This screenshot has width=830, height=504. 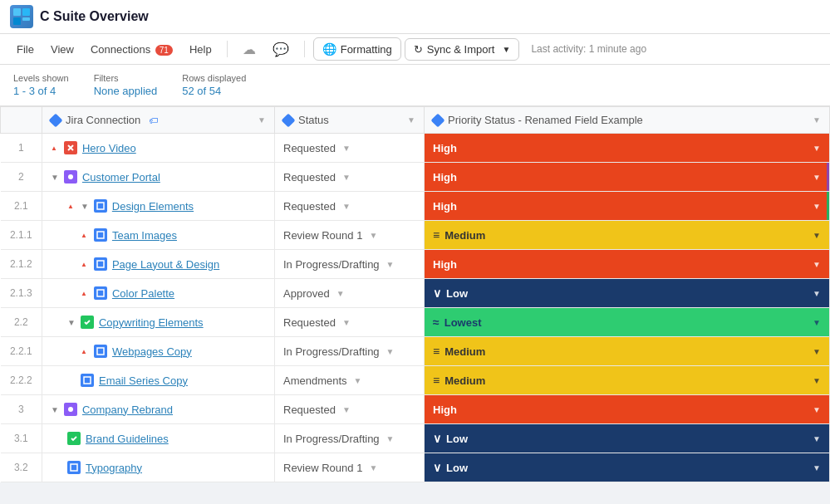 What do you see at coordinates (22, 352) in the screenshot?
I see `row-num-cell: 2.2.1` at bounding box center [22, 352].